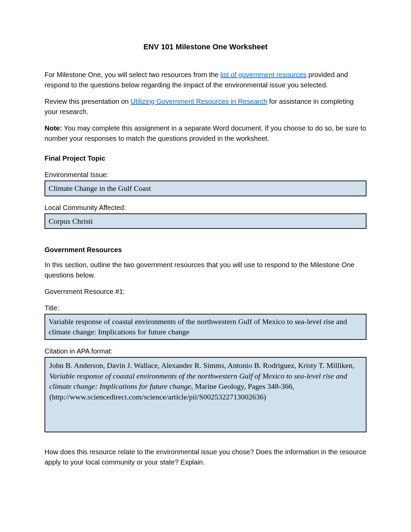 This screenshot has height=532, width=411. Describe the element at coordinates (53, 128) in the screenshot. I see `note-label: Note:` at that location.